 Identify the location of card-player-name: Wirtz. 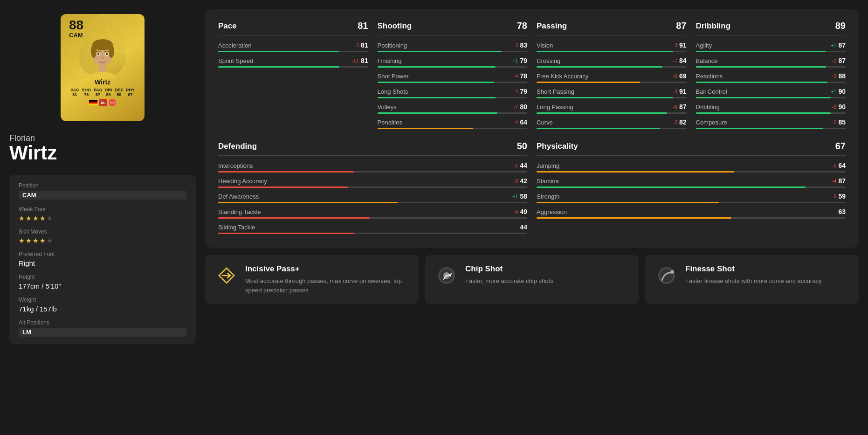
(103, 82).